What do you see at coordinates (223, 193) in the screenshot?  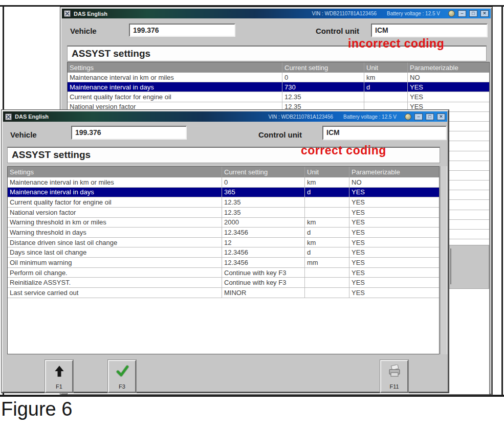 I see `table-row: Maintenance interval in days365dYES` at bounding box center [223, 193].